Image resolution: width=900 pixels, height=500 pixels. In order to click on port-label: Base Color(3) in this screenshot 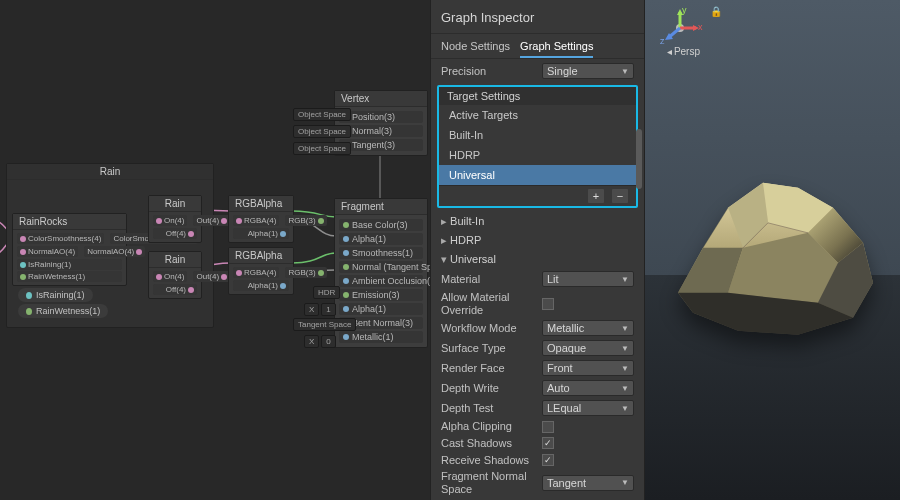, I will do `click(380, 225)`.